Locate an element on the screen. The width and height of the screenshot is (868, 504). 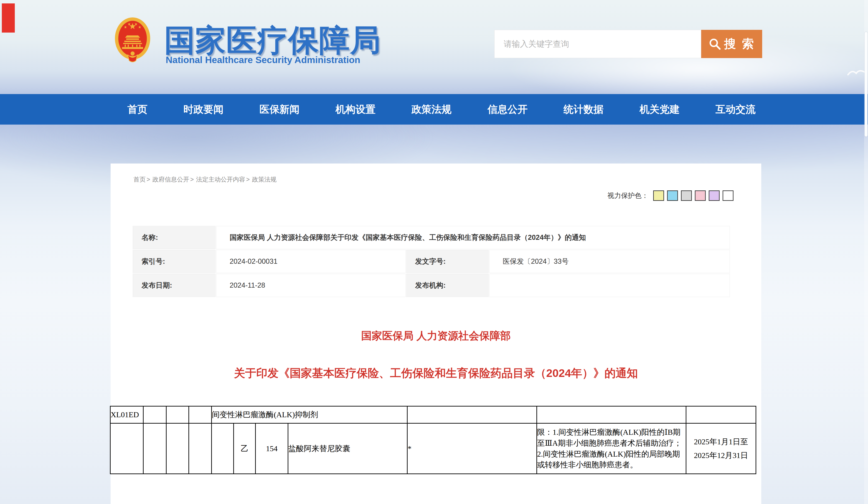
national-emblem-icon is located at coordinates (132, 41).